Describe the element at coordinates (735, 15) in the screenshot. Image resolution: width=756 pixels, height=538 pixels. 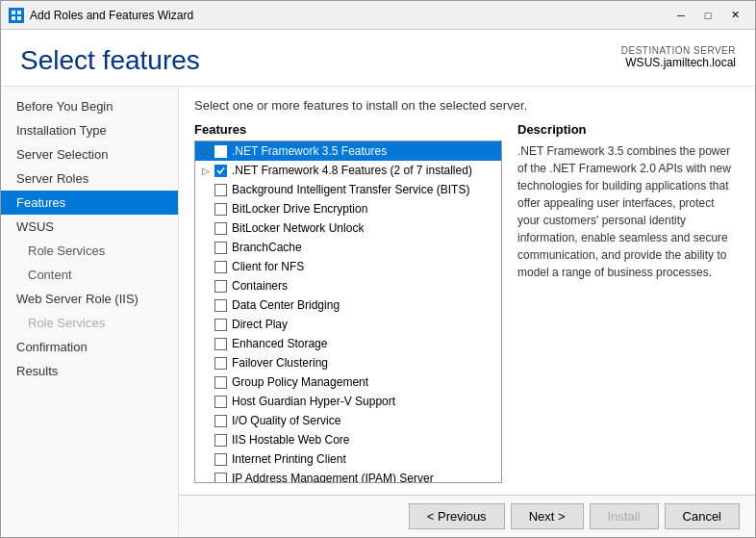
I see `close-button: ✕` at that location.